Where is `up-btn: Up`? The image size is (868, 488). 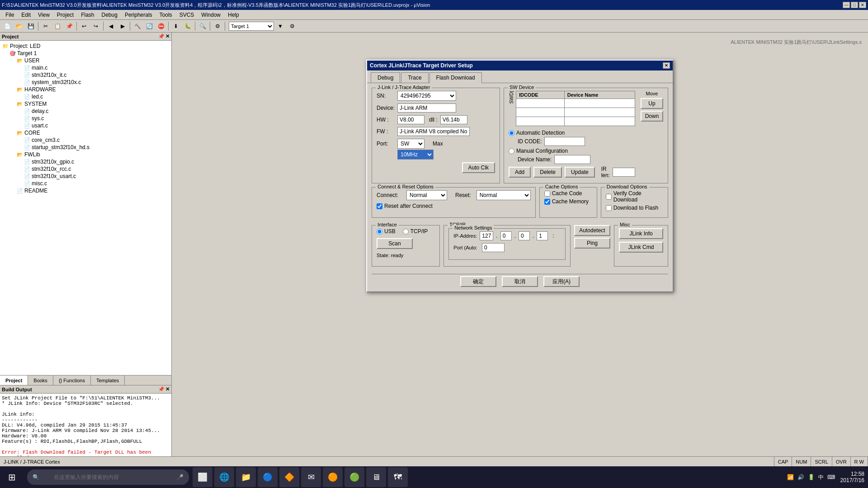 up-btn: Up is located at coordinates (652, 103).